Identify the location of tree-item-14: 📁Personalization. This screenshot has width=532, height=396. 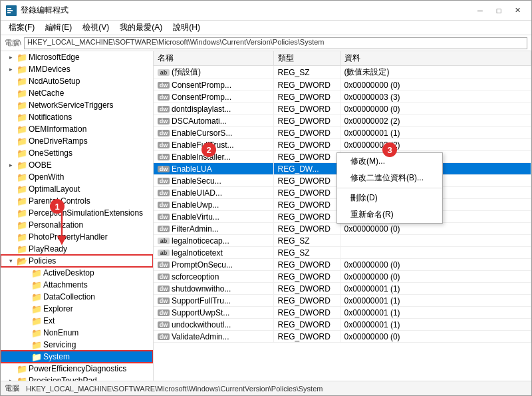
(77, 225).